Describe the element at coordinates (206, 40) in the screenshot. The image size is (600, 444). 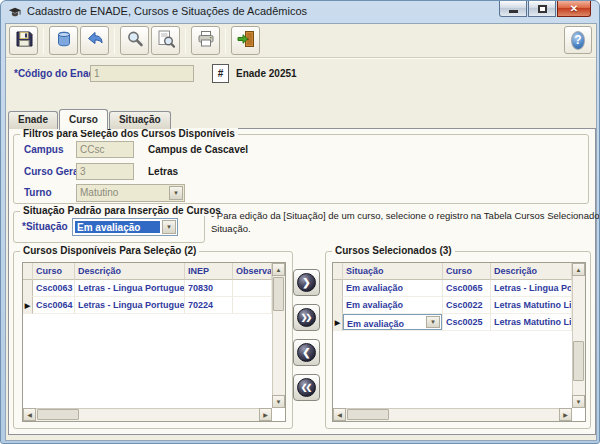
I see `print-button` at that location.